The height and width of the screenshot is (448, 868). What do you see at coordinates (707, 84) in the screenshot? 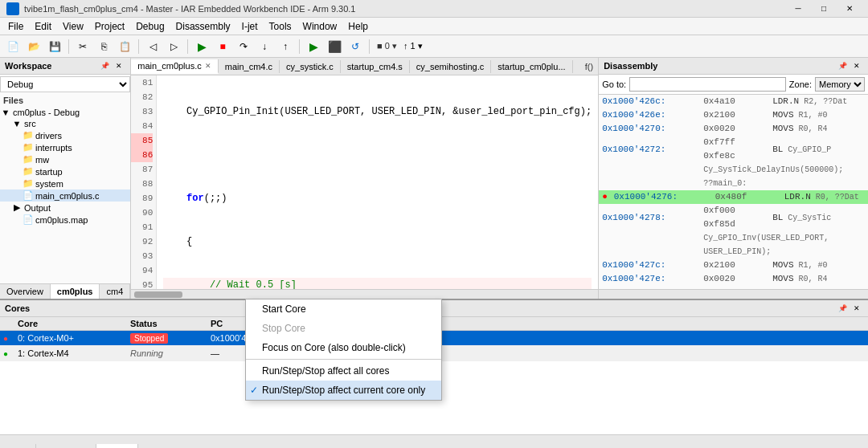
I see `goto-input` at bounding box center [707, 84].